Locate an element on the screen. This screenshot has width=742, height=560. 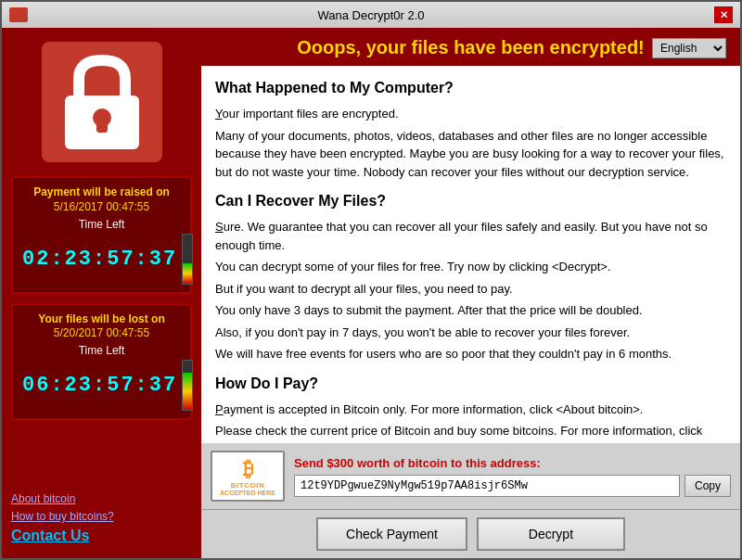
section3-p2: Please check the current price of Bitcoi… is located at coordinates (471, 432).